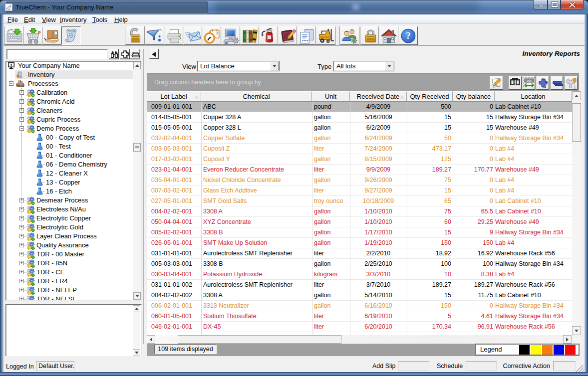 Image resolution: width=588 pixels, height=376 pixels. What do you see at coordinates (217, 33) in the screenshot?
I see `svg-text: 3` at bounding box center [217, 33].